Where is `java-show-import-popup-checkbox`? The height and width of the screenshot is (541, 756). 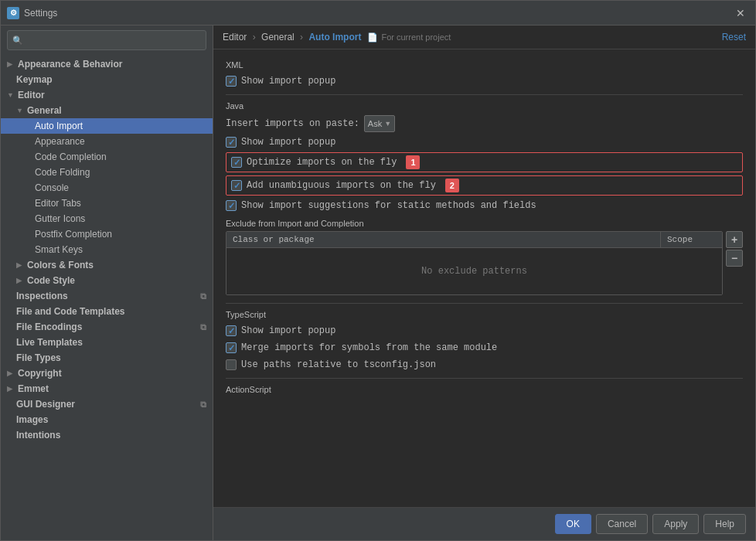
java-show-import-popup-checkbox is located at coordinates (231, 142).